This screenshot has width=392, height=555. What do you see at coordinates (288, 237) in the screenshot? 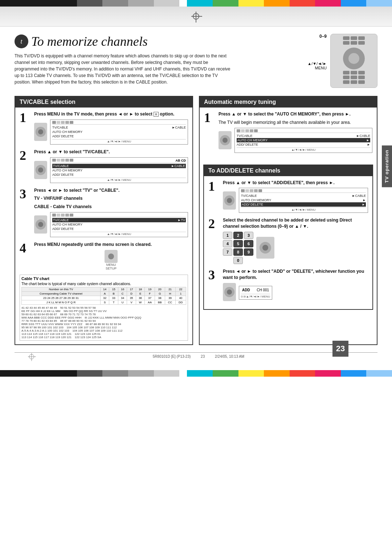
I see `add-delete-section: To ADD/DELETE channels 1 Press ▲ or ▼ to…` at bounding box center [288, 237].